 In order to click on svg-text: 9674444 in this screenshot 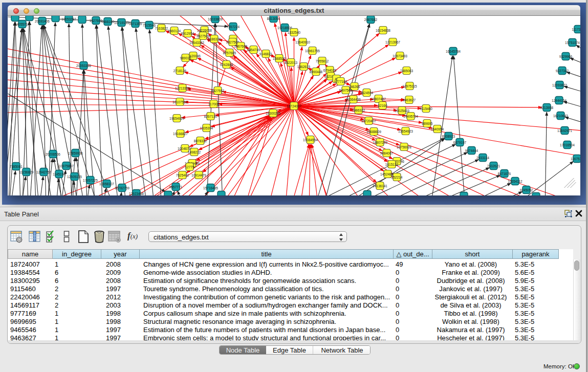, I will do `click(472, 150)`.